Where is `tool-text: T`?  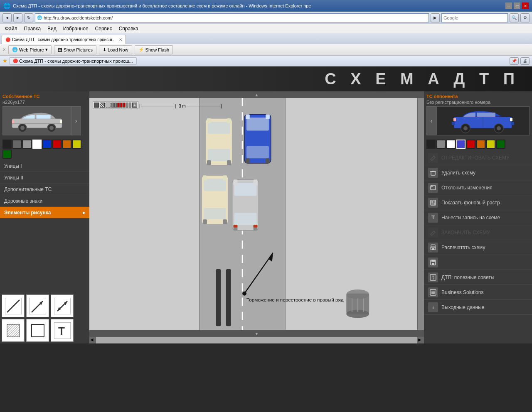
tool-text: T is located at coordinates (62, 331).